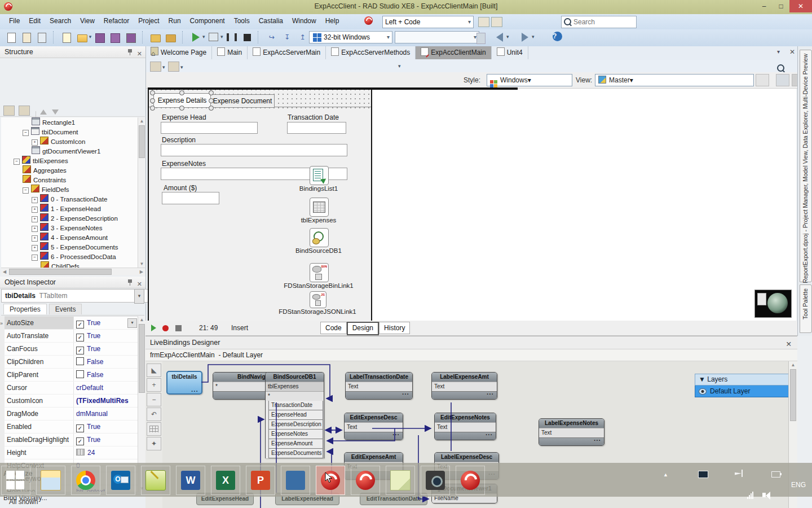  Describe the element at coordinates (191, 480) in the screenshot. I see `taskbar-word-button: W` at that location.